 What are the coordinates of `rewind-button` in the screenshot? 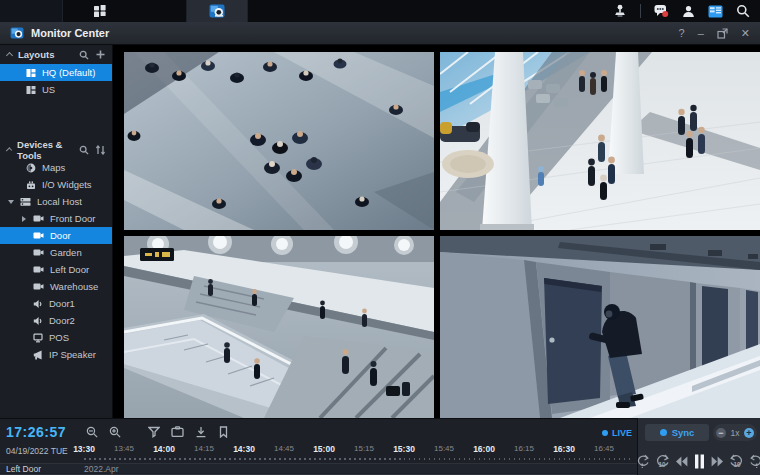 It's located at (682, 462).